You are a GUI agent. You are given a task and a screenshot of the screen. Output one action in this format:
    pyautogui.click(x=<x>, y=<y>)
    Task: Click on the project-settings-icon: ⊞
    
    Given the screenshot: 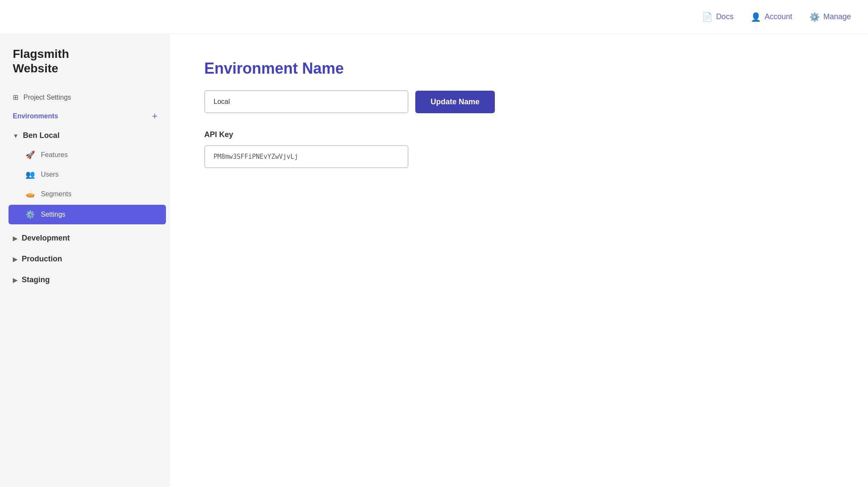 What is the action you would take?
    pyautogui.click(x=15, y=97)
    